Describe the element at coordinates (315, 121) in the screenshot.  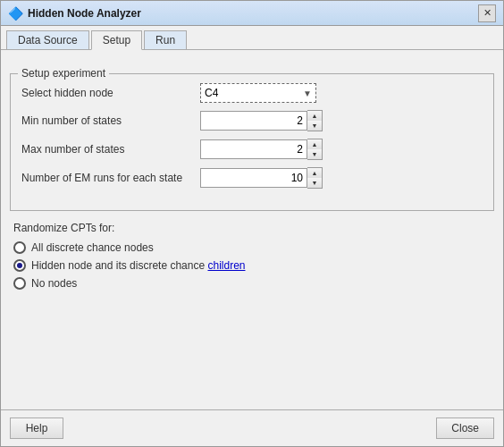
I see `min-states-spinner-buttons: ▲ ▼` at that location.